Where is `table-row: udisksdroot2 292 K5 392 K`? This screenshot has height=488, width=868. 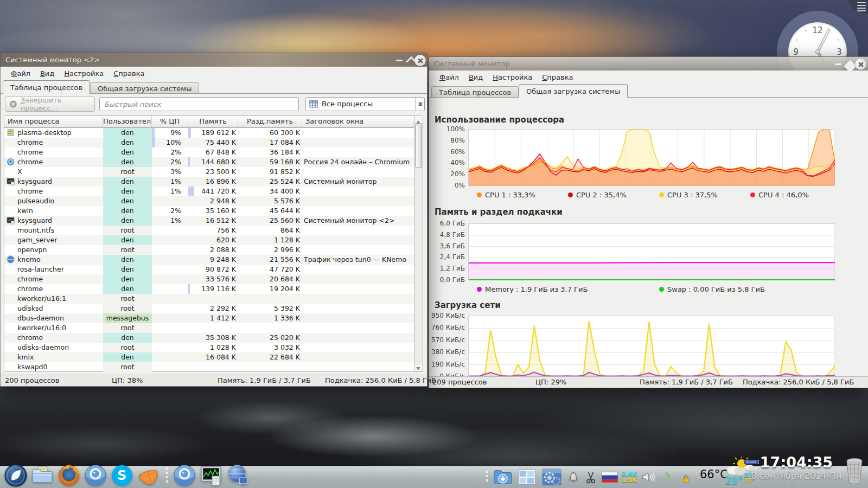
table-row: udisksdroot2 292 K5 392 K is located at coordinates (209, 309).